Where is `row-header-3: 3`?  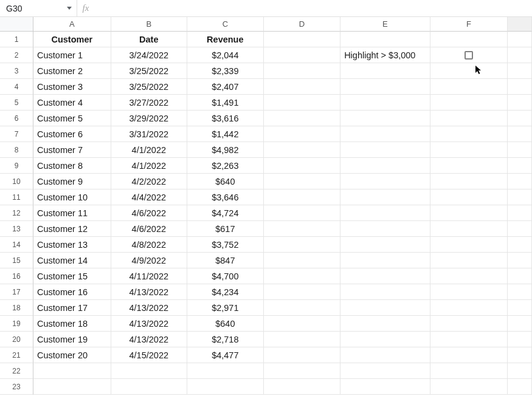 row-header-3: 3 is located at coordinates (17, 71).